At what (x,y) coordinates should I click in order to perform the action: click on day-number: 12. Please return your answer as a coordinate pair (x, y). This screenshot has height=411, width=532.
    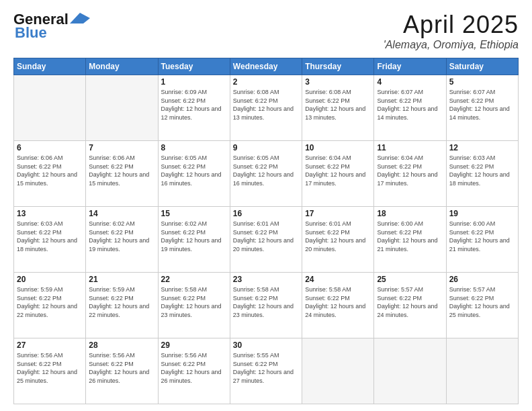
    Looking at the image, I should click on (482, 148).